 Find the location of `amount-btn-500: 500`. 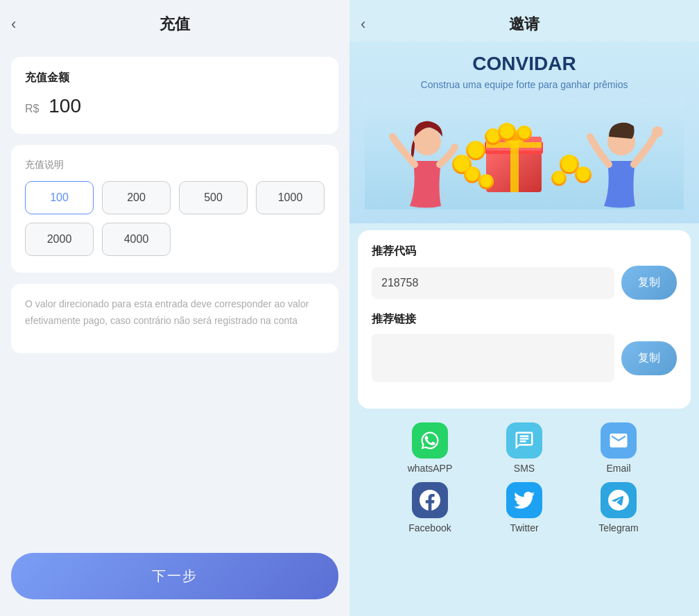

amount-btn-500: 500 is located at coordinates (214, 198).